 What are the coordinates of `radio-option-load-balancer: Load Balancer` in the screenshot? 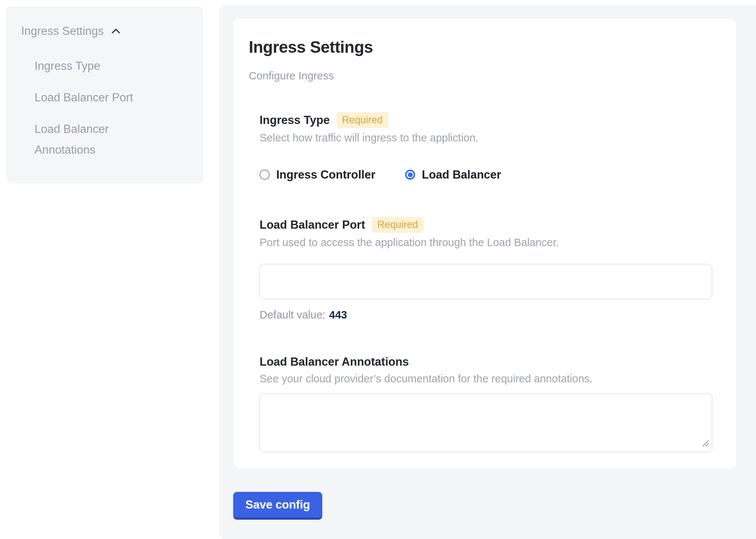 It's located at (453, 174).